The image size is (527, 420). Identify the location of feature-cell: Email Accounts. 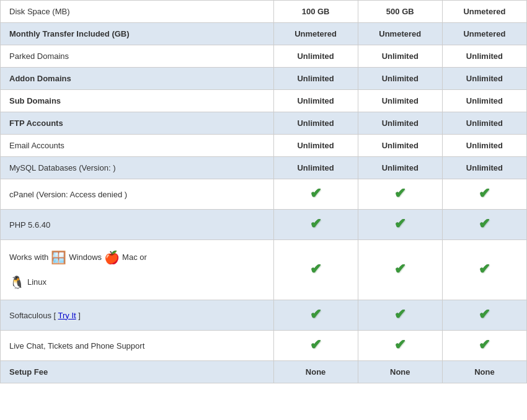
(138, 146).